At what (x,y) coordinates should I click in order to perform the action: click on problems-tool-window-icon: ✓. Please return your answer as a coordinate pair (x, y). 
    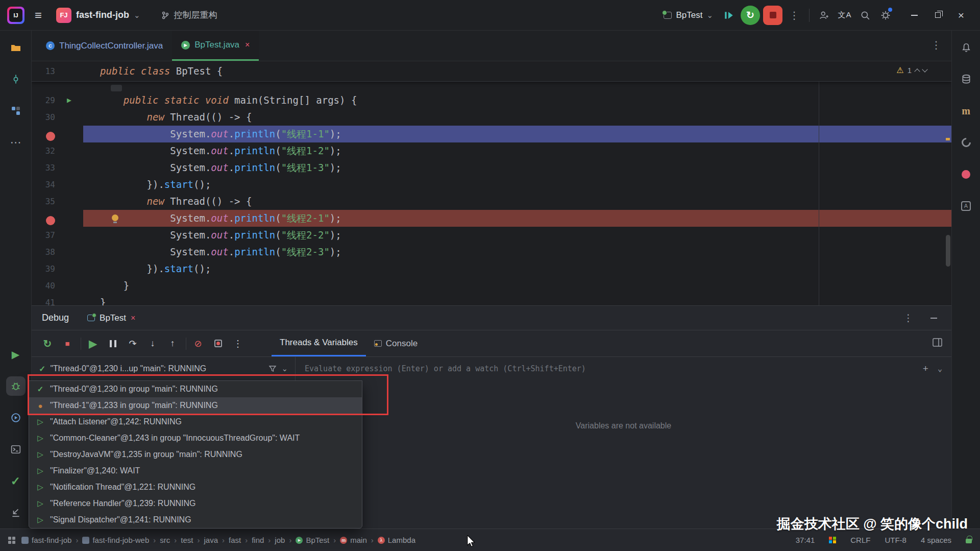
    Looking at the image, I should click on (16, 481).